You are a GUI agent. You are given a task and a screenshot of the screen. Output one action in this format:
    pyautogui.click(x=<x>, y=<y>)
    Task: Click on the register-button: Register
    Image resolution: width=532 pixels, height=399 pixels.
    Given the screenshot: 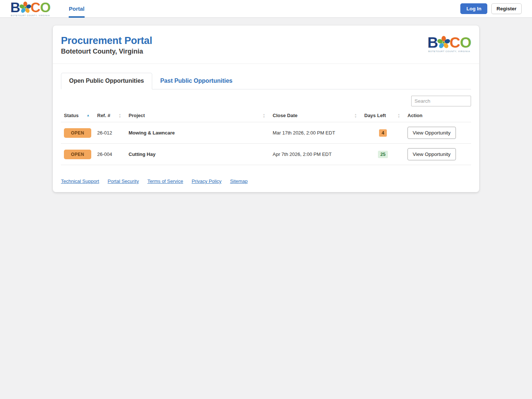 What is the action you would take?
    pyautogui.click(x=507, y=9)
    